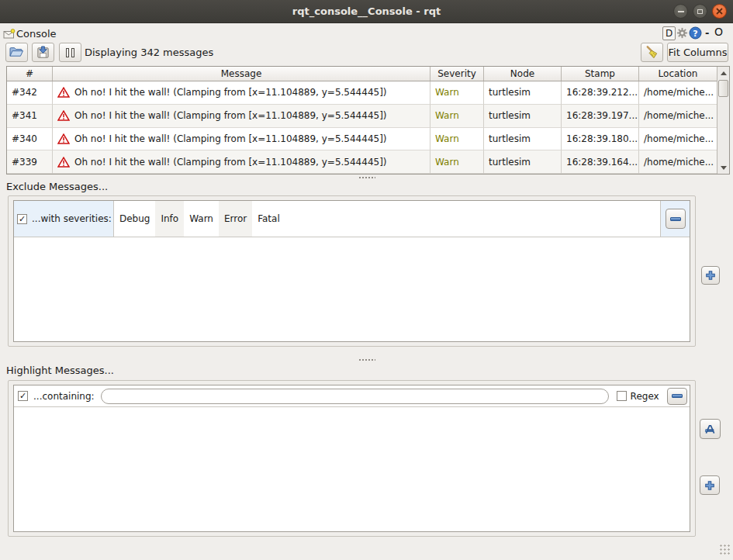 This screenshot has height=560, width=733. Describe the element at coordinates (700, 11) in the screenshot. I see `window-maximize-button` at that location.